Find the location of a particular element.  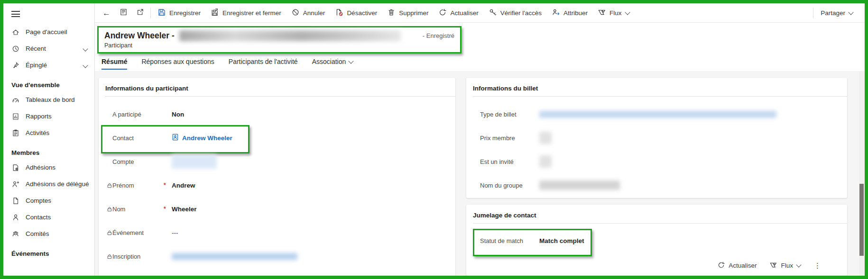

sidebar-item-activities: Activités is located at coordinates (49, 133).